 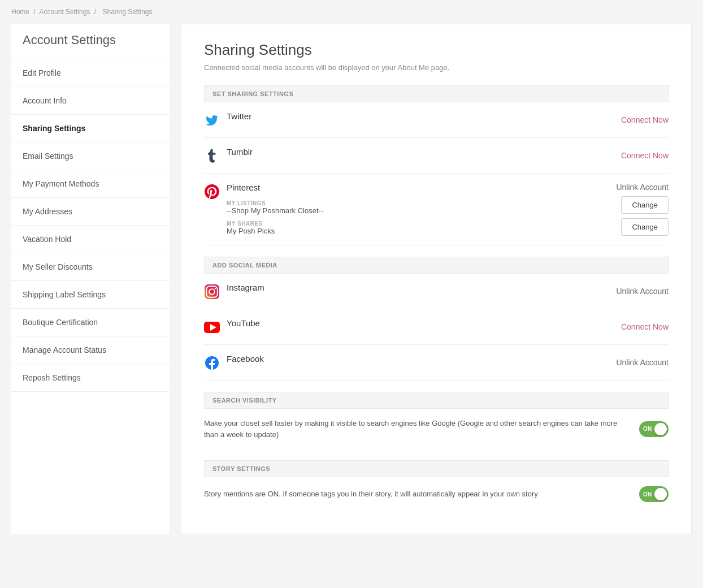 What do you see at coordinates (212, 363) in the screenshot?
I see `facebook-icon` at bounding box center [212, 363].